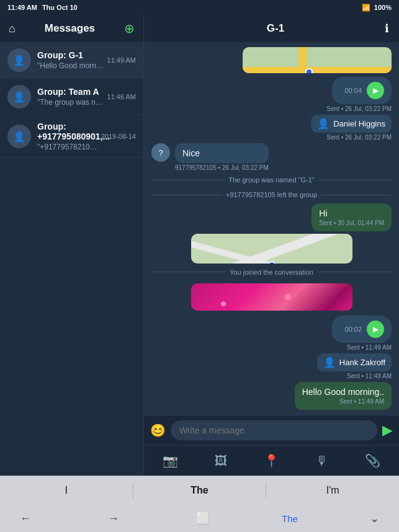  What do you see at coordinates (200, 490) in the screenshot?
I see `kb-suggestion-the: The` at bounding box center [200, 490].